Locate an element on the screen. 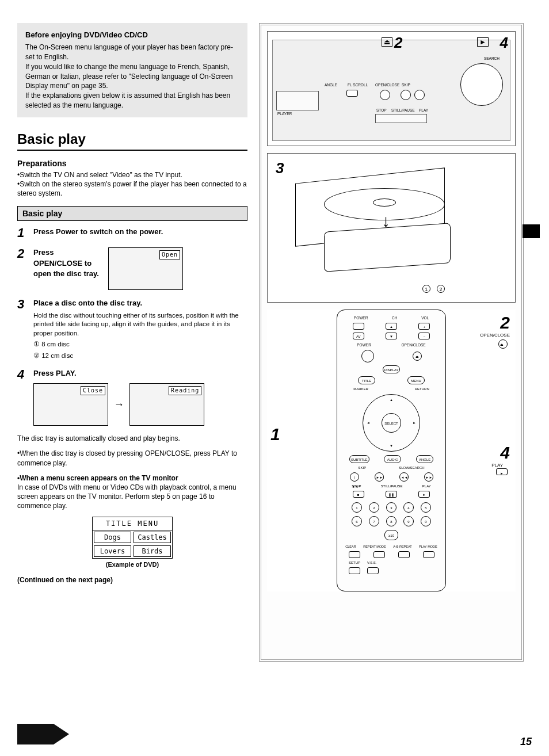  dpad-down-icon: ▼ is located at coordinates (391, 446).